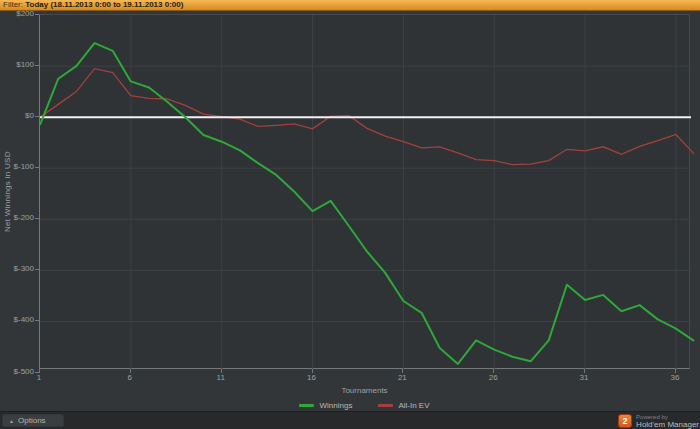 Image resolution: width=700 pixels, height=429 pixels. Describe the element at coordinates (12, 421) in the screenshot. I see `caret-up-icon: ▴` at that location.